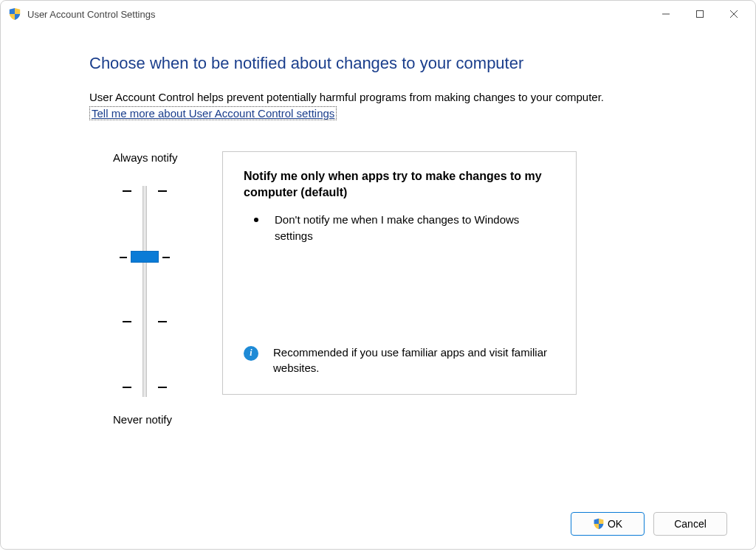 Image resolution: width=756 pixels, height=560 pixels. I want to click on window-title: User Account Control Settings, so click(338, 15).